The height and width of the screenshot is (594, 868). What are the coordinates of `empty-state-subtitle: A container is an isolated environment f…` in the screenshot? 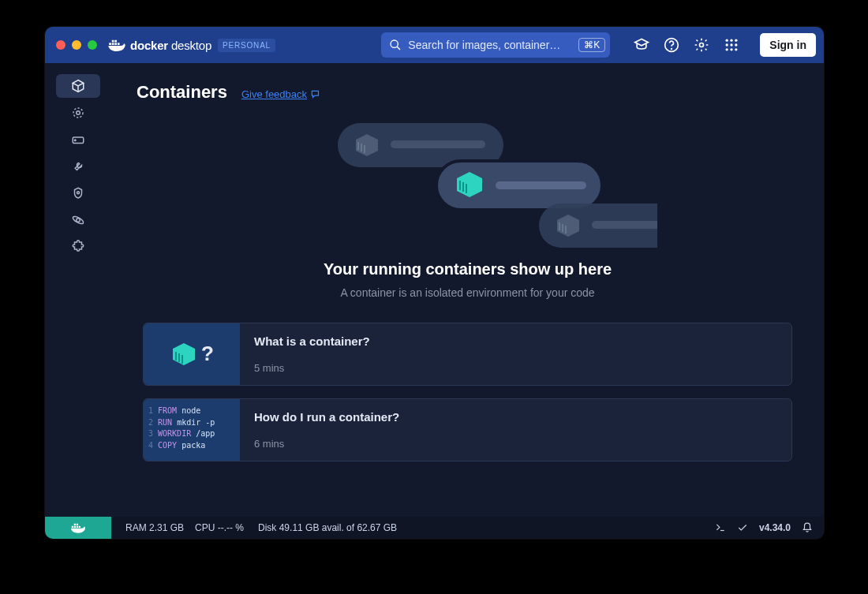 It's located at (467, 293).